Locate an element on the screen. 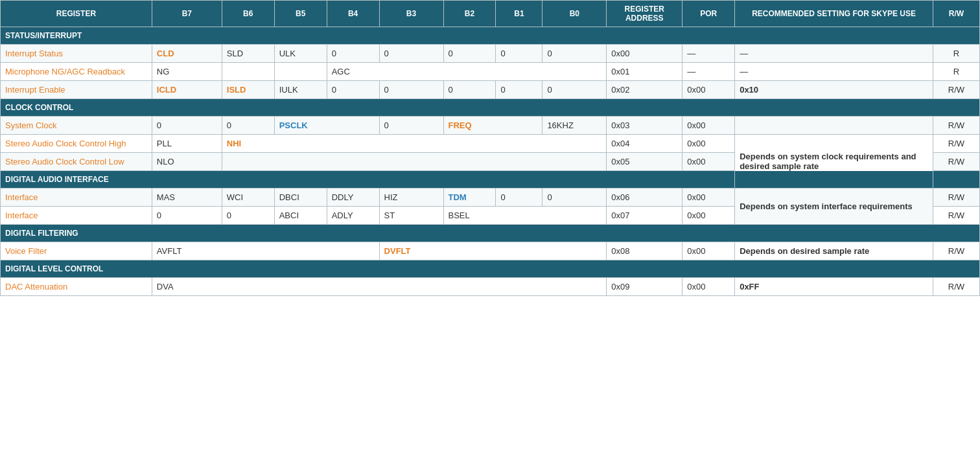 This screenshot has height=469, width=980. register-name: Stereo Audio Clock Control Low is located at coordinates (76, 162).